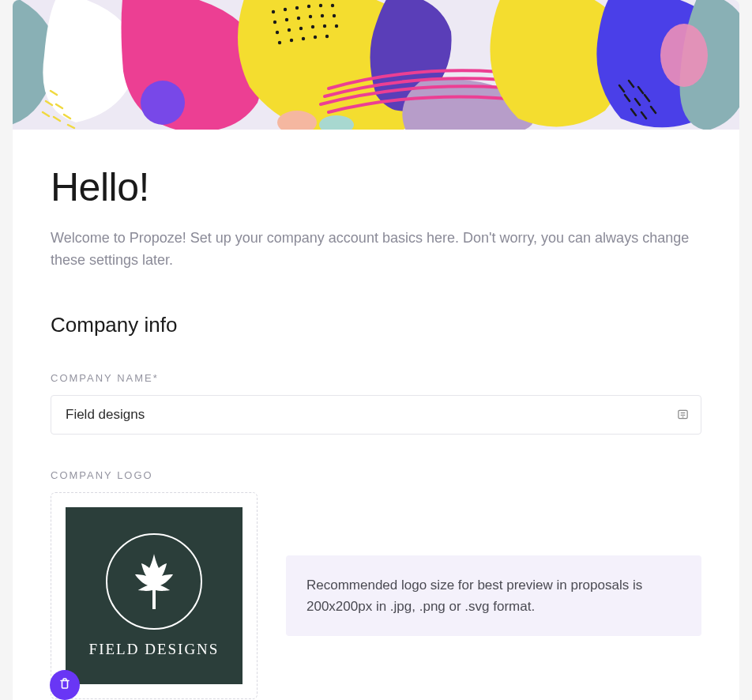 The height and width of the screenshot is (700, 752). Describe the element at coordinates (65, 685) in the screenshot. I see `delete-logo-button` at that location.